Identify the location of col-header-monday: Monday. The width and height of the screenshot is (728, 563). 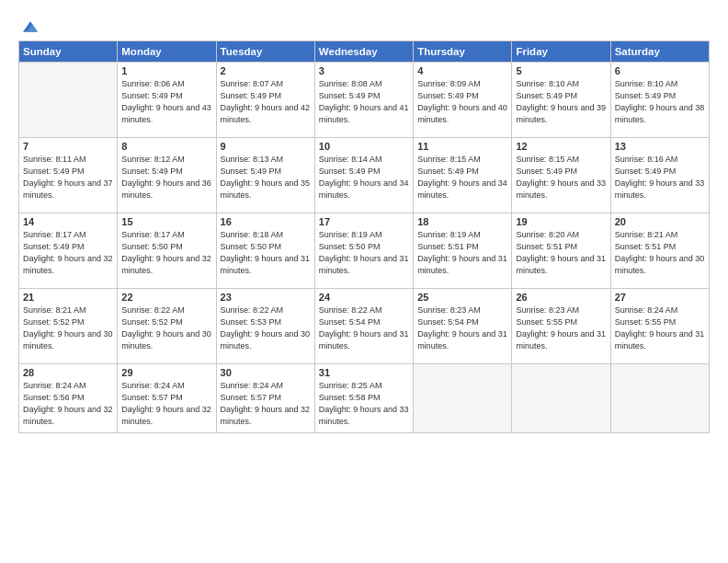
(167, 52).